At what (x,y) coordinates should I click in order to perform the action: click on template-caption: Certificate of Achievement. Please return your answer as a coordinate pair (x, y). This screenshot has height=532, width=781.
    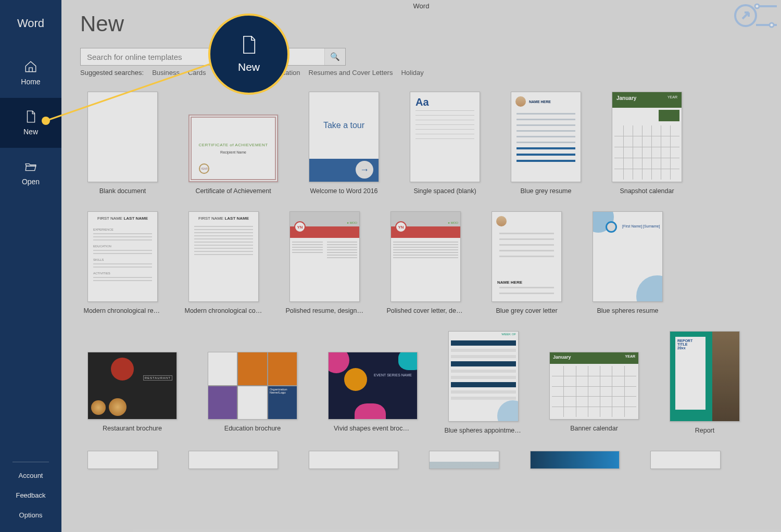
    Looking at the image, I should click on (233, 191).